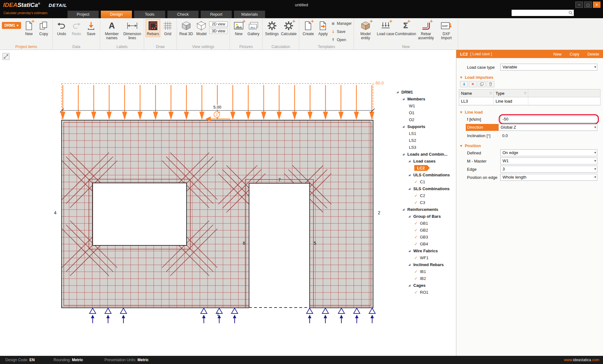 The height and width of the screenshot is (364, 603). What do you see at coordinates (511, 93) in the screenshot?
I see `column-type: Type` at bounding box center [511, 93].